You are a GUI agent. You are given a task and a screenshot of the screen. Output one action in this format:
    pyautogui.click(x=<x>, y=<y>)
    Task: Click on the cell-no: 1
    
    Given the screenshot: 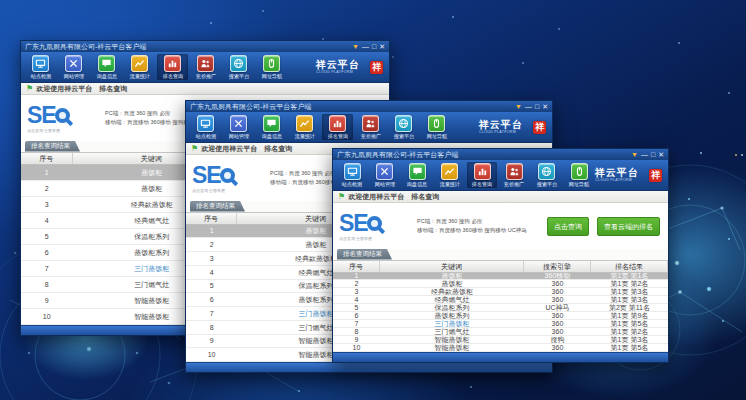 What is the action you would take?
    pyautogui.click(x=356, y=276)
    